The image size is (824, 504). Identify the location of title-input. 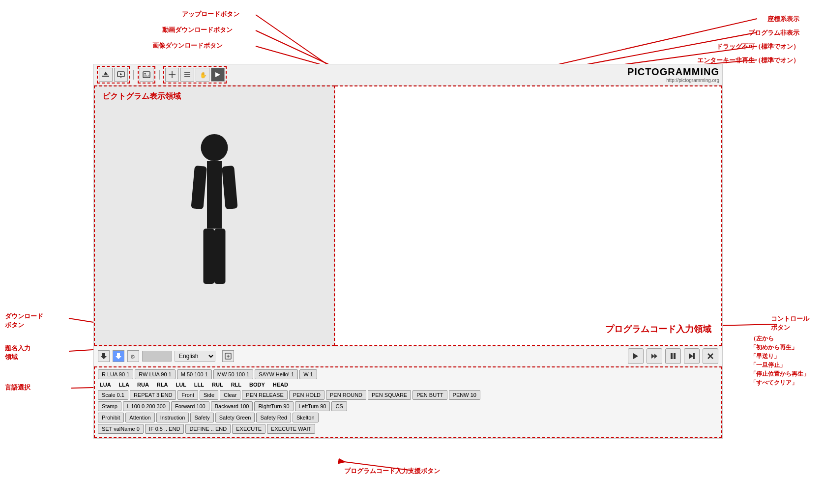
(157, 356).